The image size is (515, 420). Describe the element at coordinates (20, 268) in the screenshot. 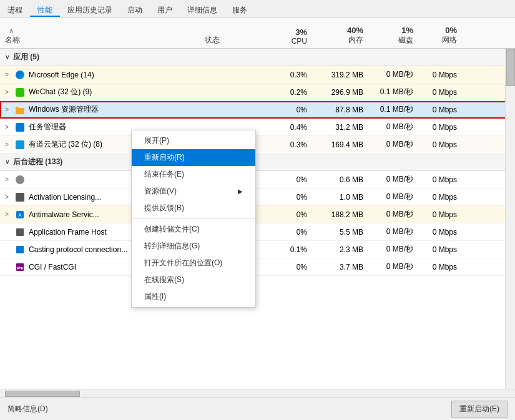

I see `svg-text: php` at that location.